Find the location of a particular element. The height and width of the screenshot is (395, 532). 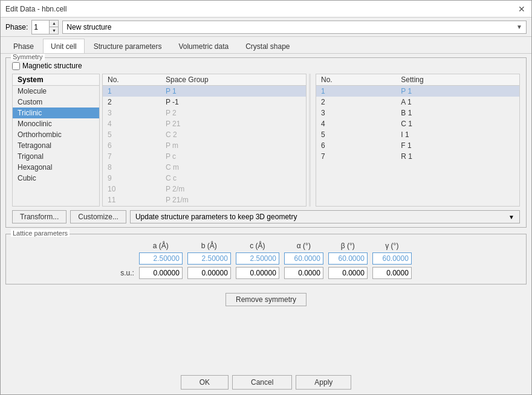

setting-row: 4C 1 is located at coordinates (418, 124).